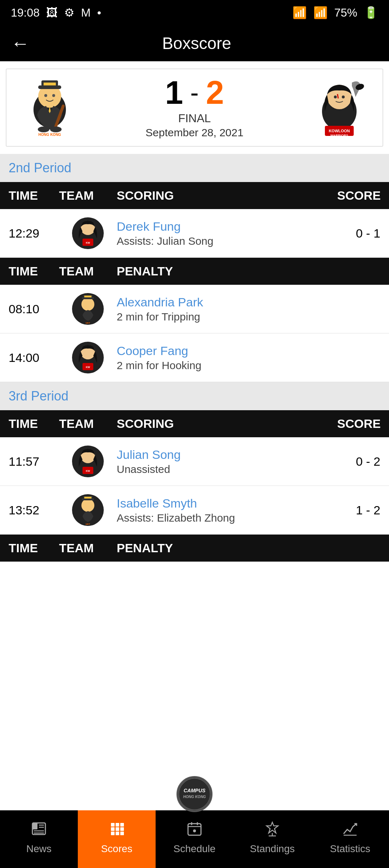 This screenshot has height=868, width=389. Describe the element at coordinates (339, 135) in the screenshot. I see `svg-text: WARRIORS` at that location.